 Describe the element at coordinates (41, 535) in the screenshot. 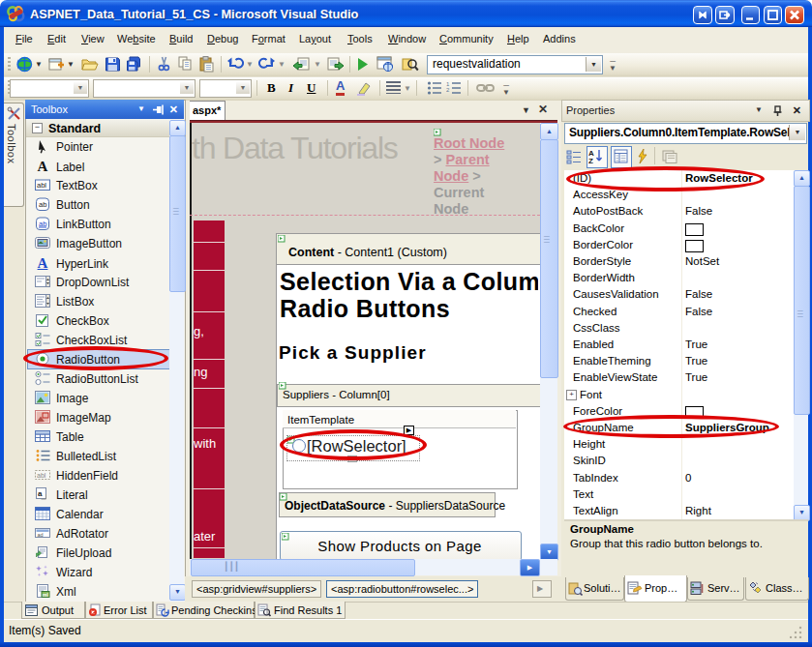

I see `svg-text: ad` at that location.